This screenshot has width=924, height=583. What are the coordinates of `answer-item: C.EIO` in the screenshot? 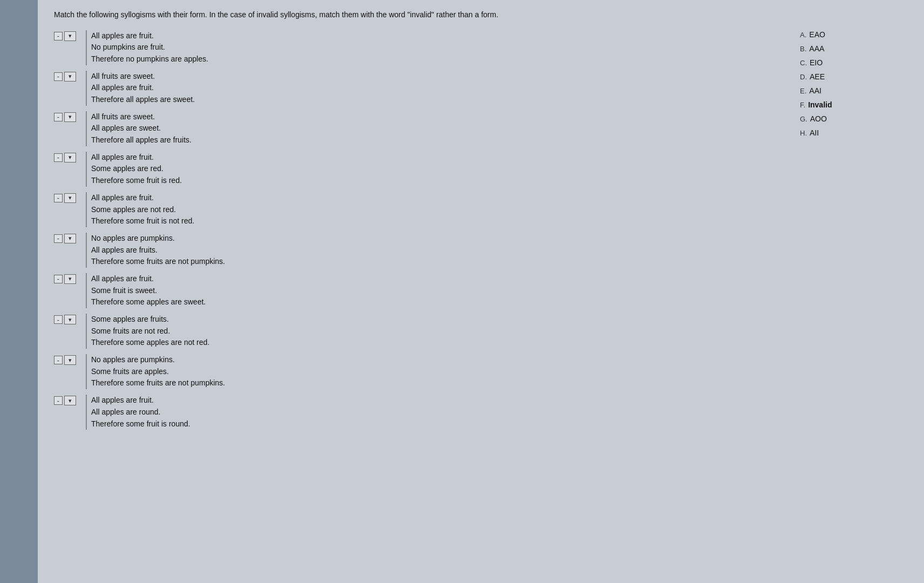 It's located at (854, 63).